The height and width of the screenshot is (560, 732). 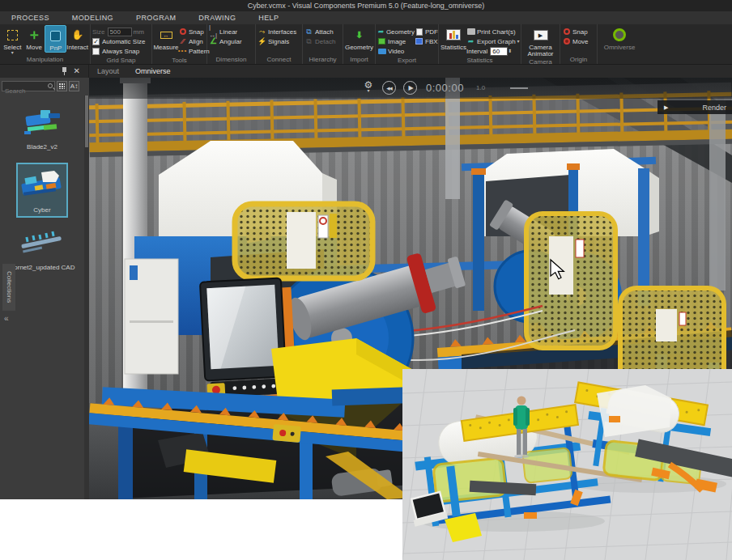 I want to click on close-icon: ✕, so click(x=77, y=71).